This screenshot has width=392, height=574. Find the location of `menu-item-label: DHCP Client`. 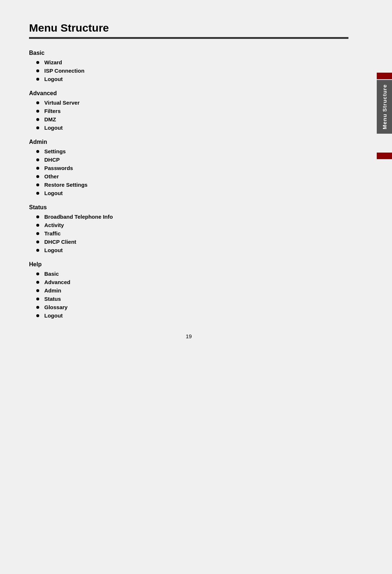

menu-item-label: DHCP Client is located at coordinates (60, 242).